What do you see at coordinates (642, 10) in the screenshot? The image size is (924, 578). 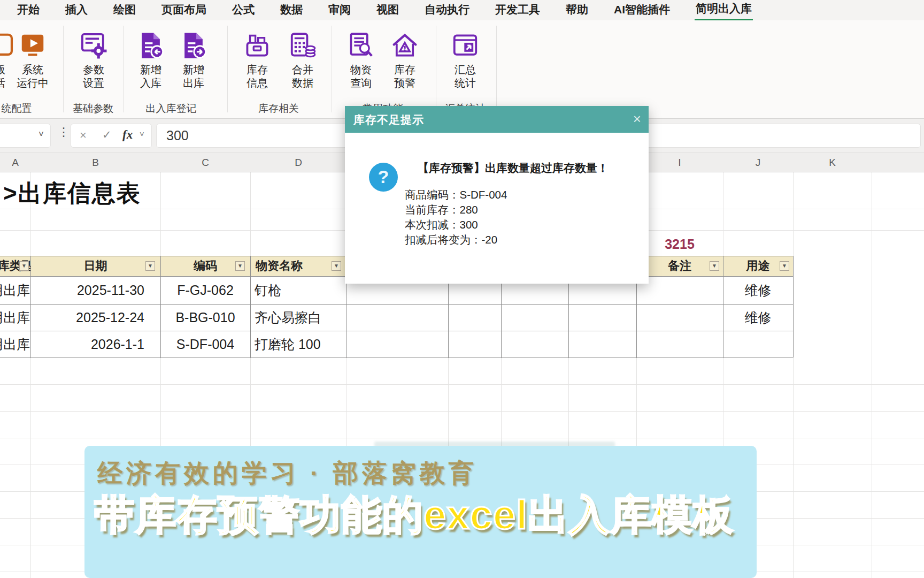 I see `tab-ai-plugin: AI智能插件` at bounding box center [642, 10].